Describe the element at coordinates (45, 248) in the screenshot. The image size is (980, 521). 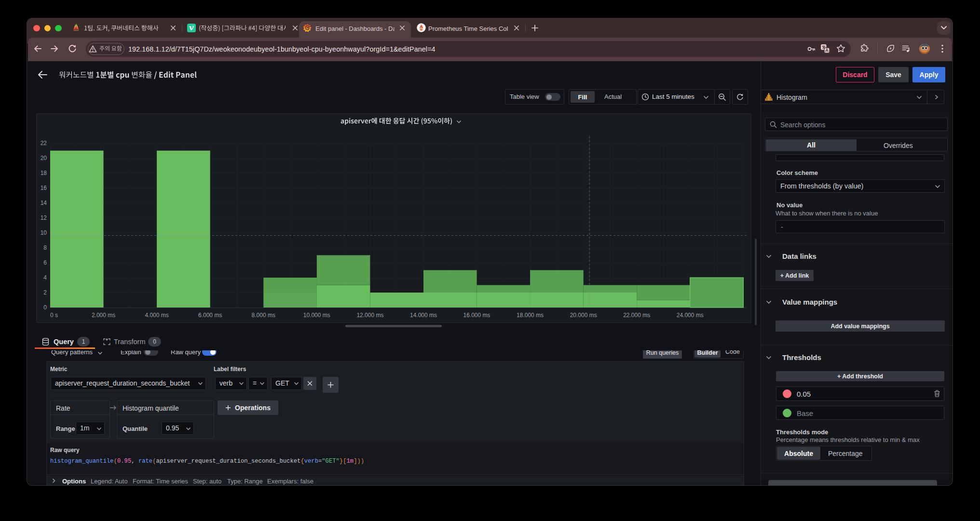
I see `svg-text: 8` at that location.